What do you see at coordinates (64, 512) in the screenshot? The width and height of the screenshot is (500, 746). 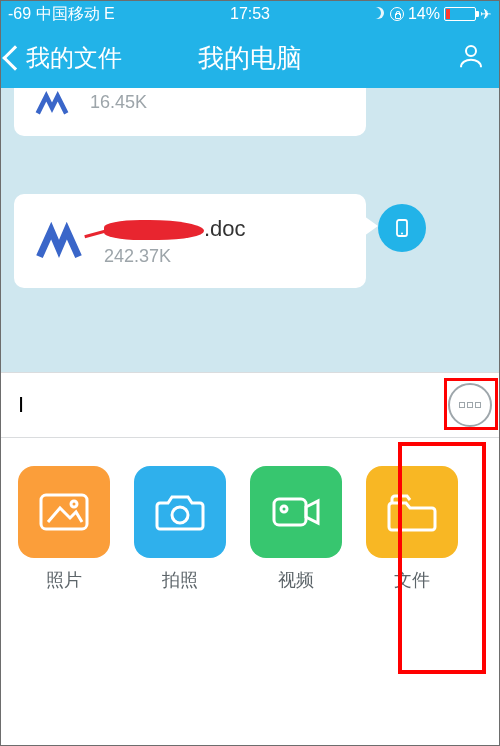 I see `photo-icon` at bounding box center [64, 512].